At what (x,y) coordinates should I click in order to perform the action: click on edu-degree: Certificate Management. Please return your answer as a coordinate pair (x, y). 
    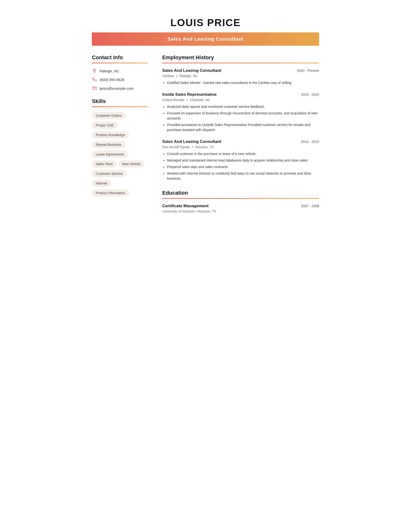
    Looking at the image, I should click on (186, 206).